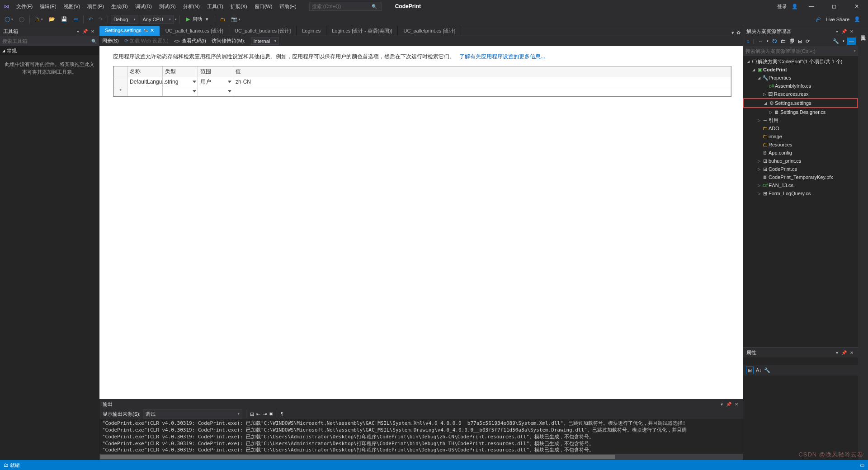 This screenshot has height=470, width=868. What do you see at coordinates (156, 19) in the screenshot?
I see `platform-combo: Any CPU▾` at bounding box center [156, 19].